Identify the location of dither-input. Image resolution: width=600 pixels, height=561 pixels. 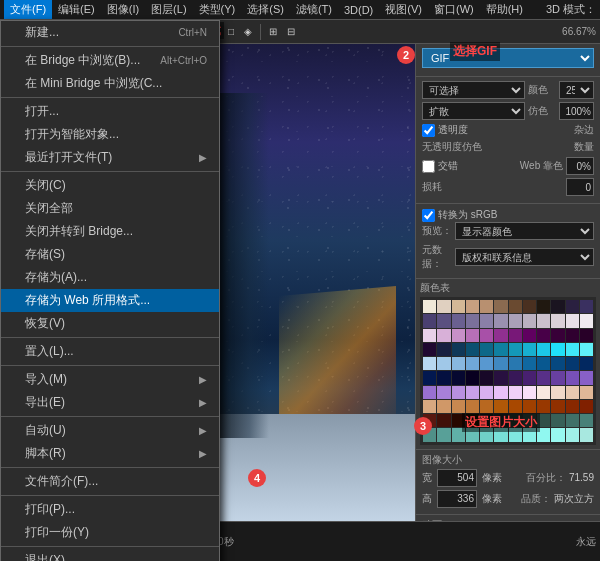
(576, 111).